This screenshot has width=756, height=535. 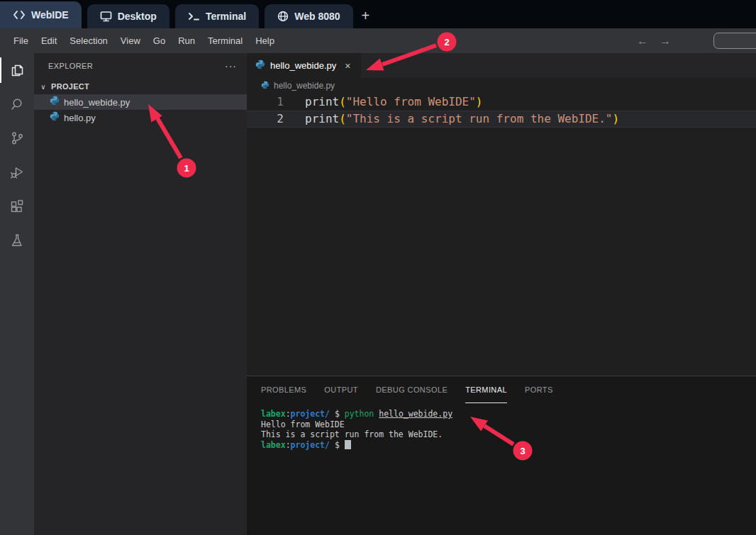 What do you see at coordinates (138, 16) in the screenshot?
I see `top-tab-label: Desktop` at bounding box center [138, 16].